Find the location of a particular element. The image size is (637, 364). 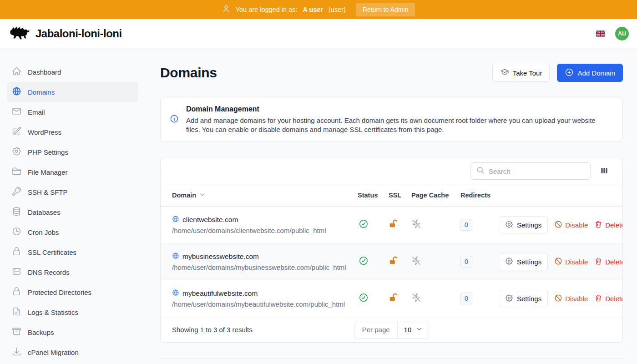

domain-path: /home/user/domains/mybusinesswebsite.com… is located at coordinates (265, 268).